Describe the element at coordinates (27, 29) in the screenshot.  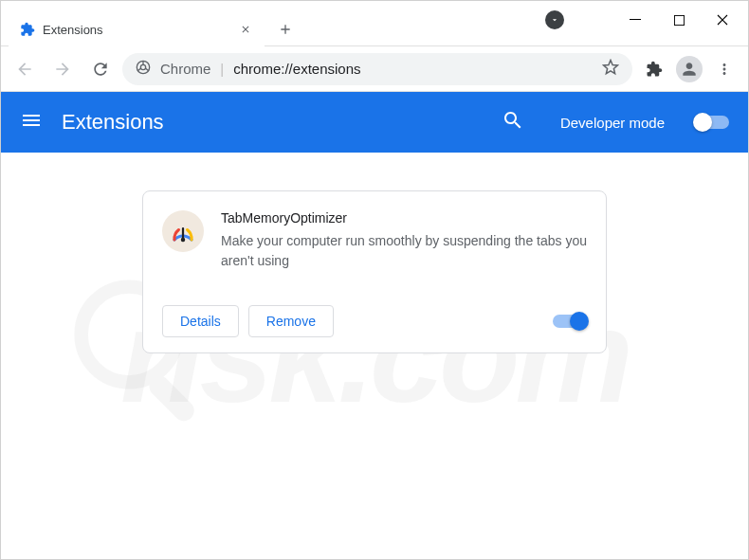
I see `puzzle-icon` at that location.